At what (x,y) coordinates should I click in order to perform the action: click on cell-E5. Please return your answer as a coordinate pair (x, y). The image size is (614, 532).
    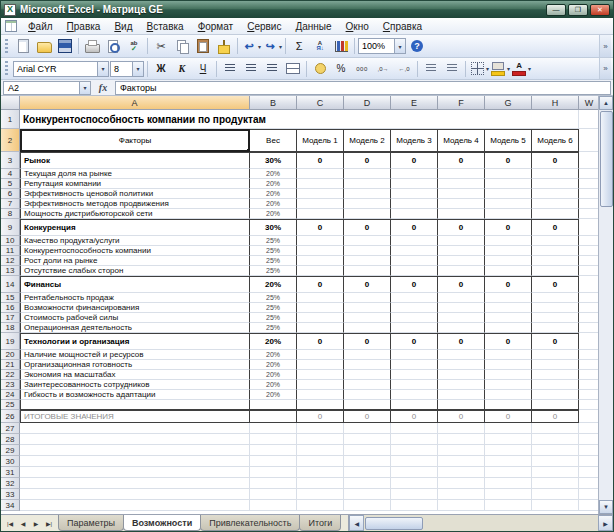
    Looking at the image, I should click on (414, 184).